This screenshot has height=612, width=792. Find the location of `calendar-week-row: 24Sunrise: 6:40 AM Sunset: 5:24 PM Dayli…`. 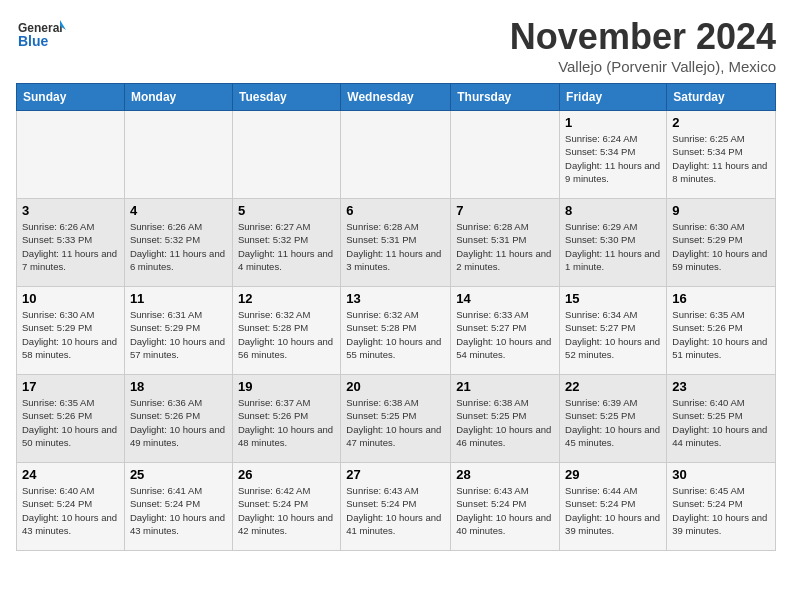

calendar-week-row: 24Sunrise: 6:40 AM Sunset: 5:24 PM Dayli… is located at coordinates (396, 507).